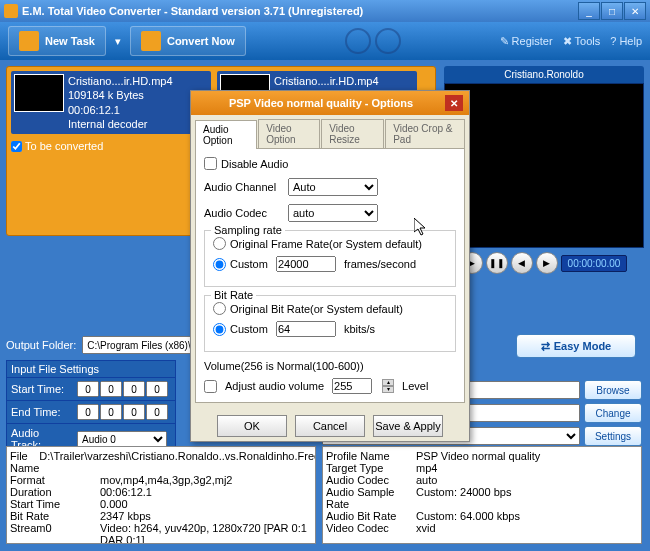 Image resolution: width=650 pixels, height=551 pixels. Describe the element at coordinates (243, 213) in the screenshot. I see `audio-codec-label: Audio Codec` at that location.